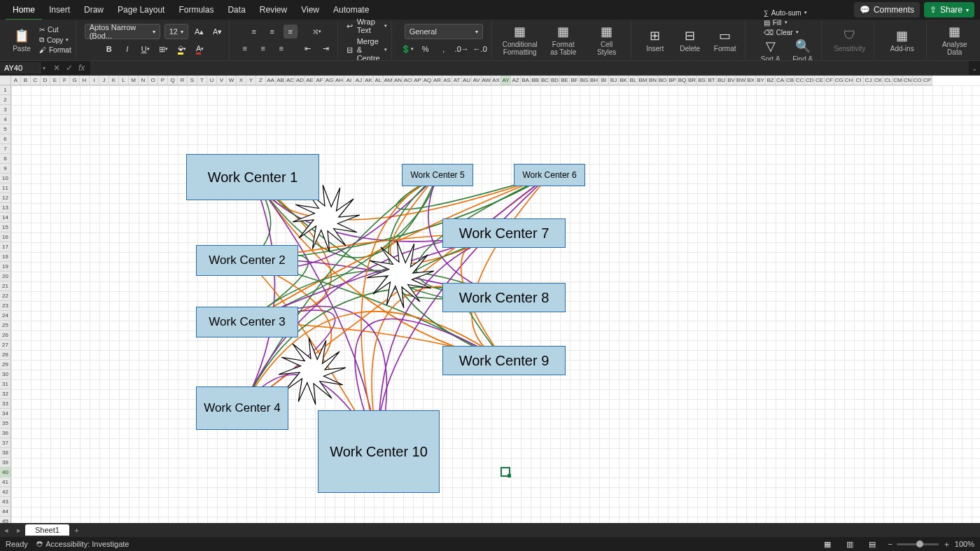 This screenshot has width=980, height=551. What do you see at coordinates (946, 545) in the screenshot?
I see `zoom-in-icon: ＋` at bounding box center [946, 545].